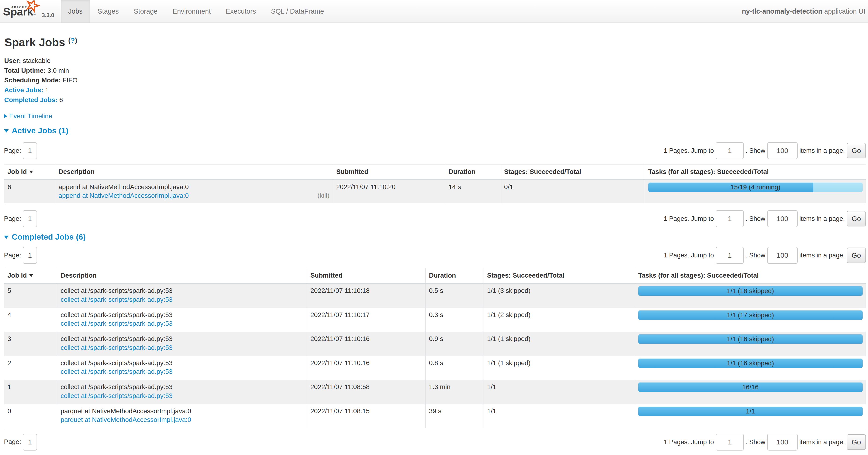  What do you see at coordinates (34, 15) in the screenshot?
I see `svg-text: TM` at bounding box center [34, 15].